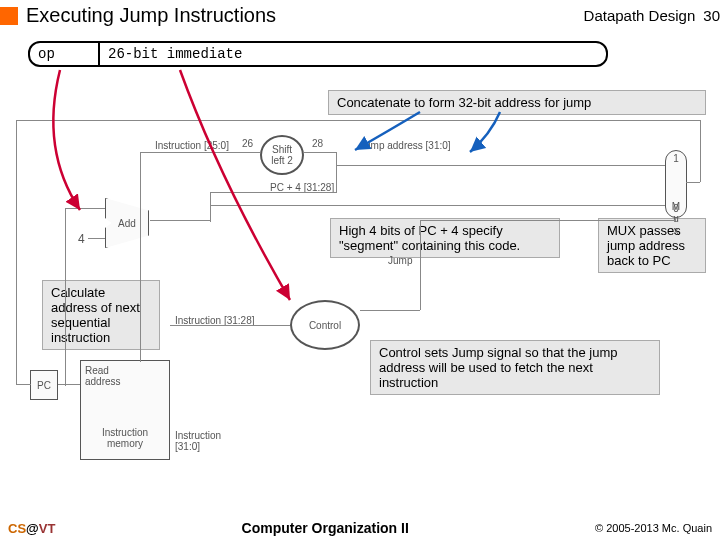  I want to click on footer-cs: CS, so click(17, 528).